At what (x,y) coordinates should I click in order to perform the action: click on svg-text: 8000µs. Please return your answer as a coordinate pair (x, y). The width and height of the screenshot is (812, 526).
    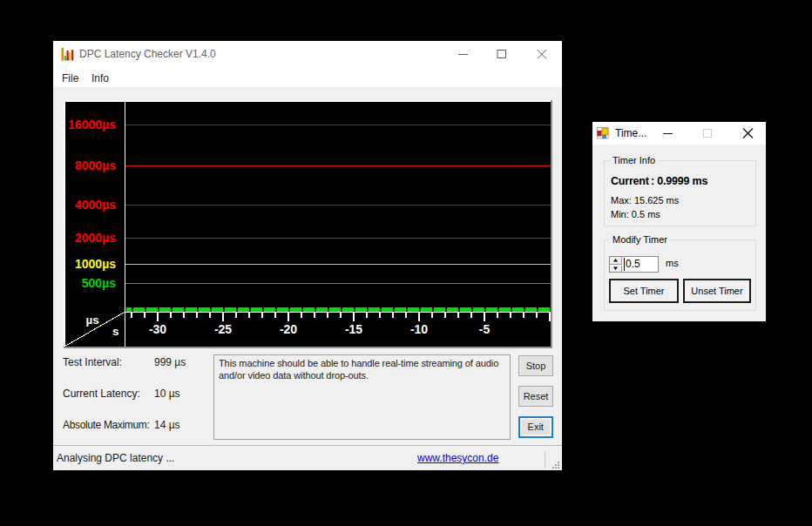
    Looking at the image, I should click on (96, 165).